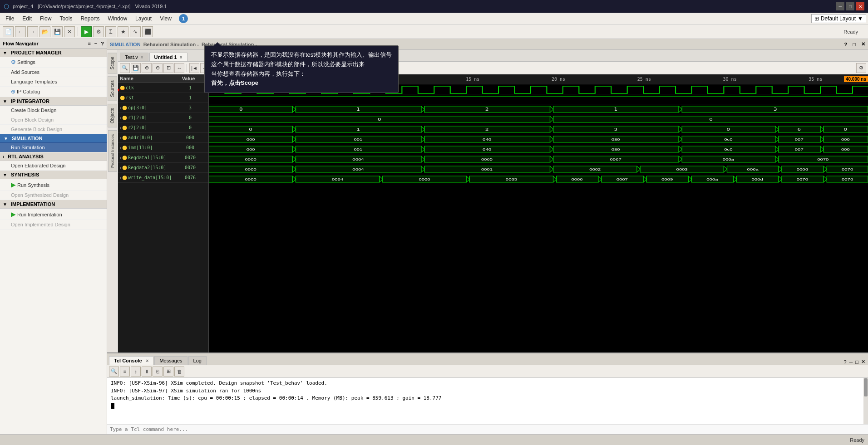 This screenshot has width=868, height=445. I want to click on go-back-button: ↩, so click(216, 68).